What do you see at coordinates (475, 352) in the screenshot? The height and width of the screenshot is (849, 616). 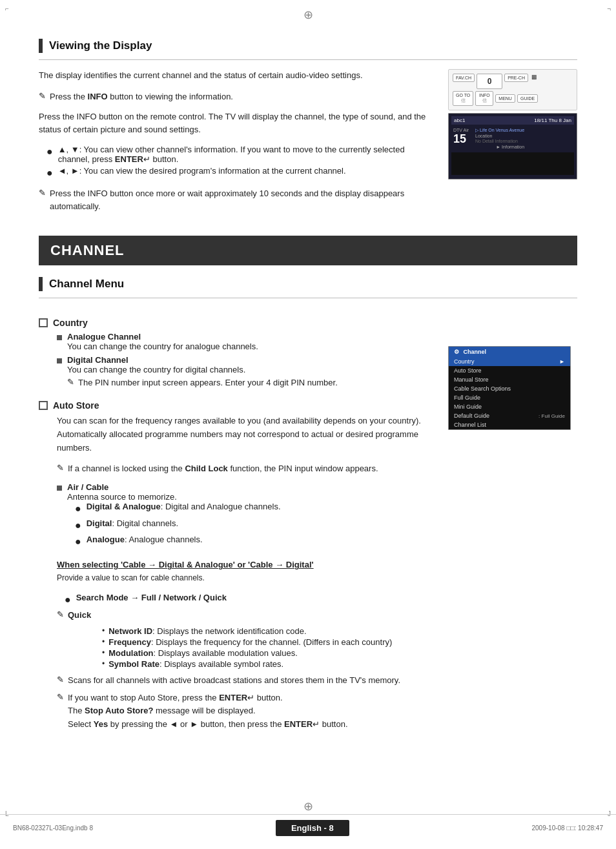 I see `cmenu-channel-label: Channel` at bounding box center [475, 352].